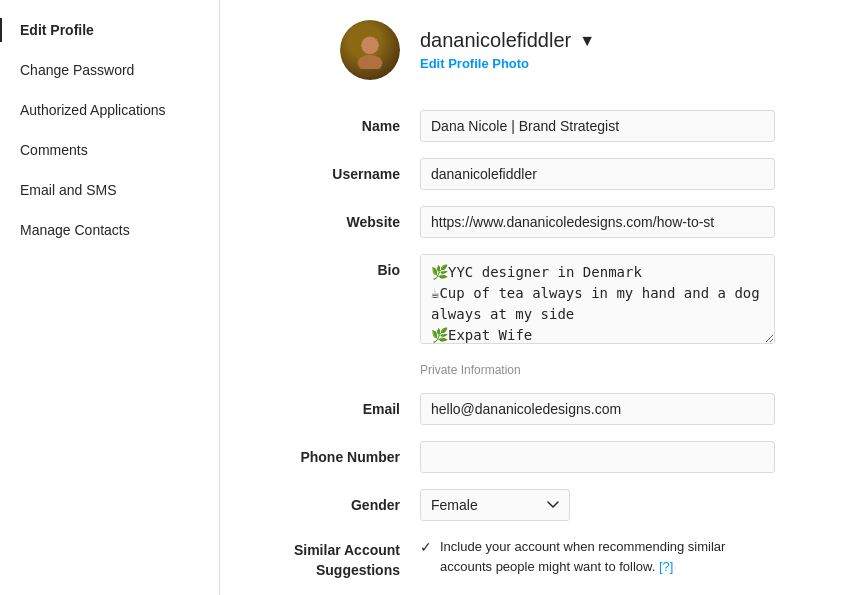 This screenshot has height=595, width=857. I want to click on gender-field-container: Female Male Custom Prefer not to say, so click(598, 505).